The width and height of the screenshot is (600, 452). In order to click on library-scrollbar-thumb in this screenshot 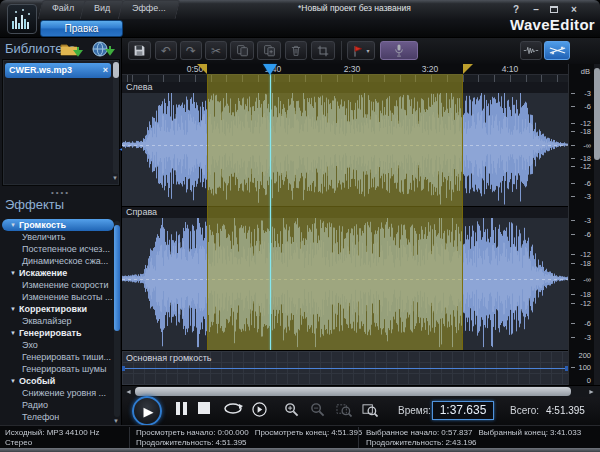, I will do `click(116, 70)`.